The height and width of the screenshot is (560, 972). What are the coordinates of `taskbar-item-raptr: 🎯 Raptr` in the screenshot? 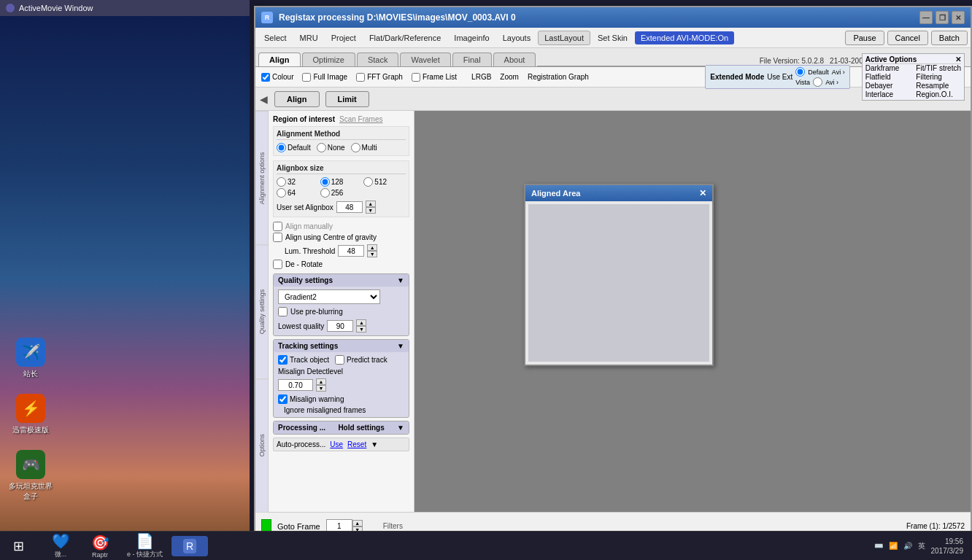 It's located at (100, 545).